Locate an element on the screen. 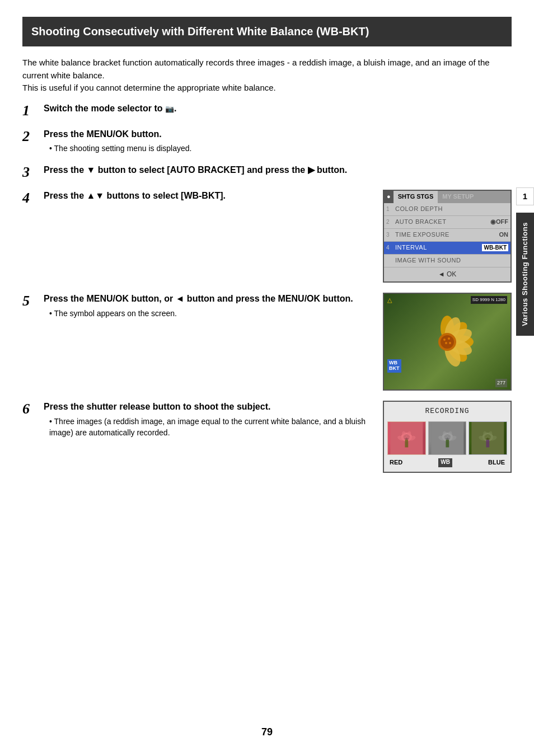 The height and width of the screenshot is (756, 534). step-2-sub: The shooting setting menu is displayed. is located at coordinates (278, 148).